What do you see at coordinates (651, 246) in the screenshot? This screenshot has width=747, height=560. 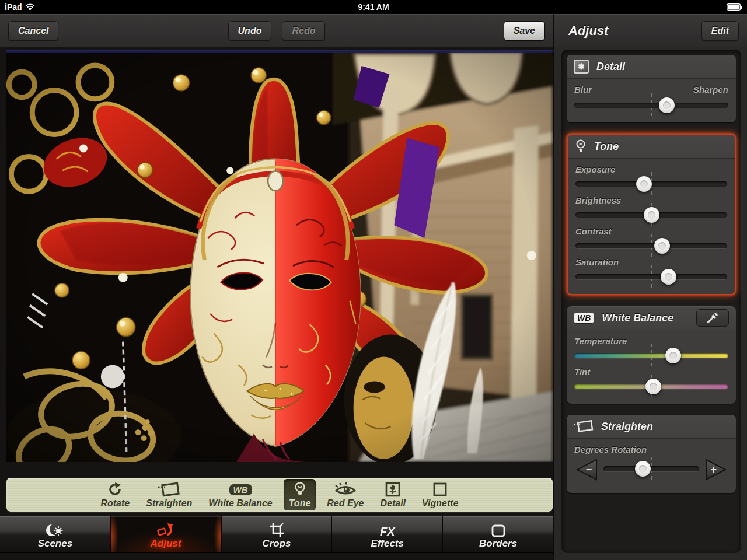 I see `contrast-slider` at bounding box center [651, 246].